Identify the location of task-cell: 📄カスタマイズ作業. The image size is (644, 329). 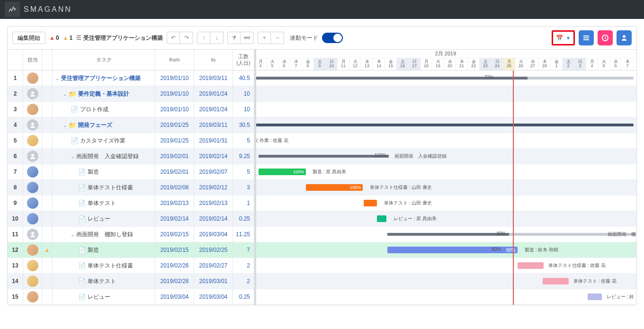
(104, 141).